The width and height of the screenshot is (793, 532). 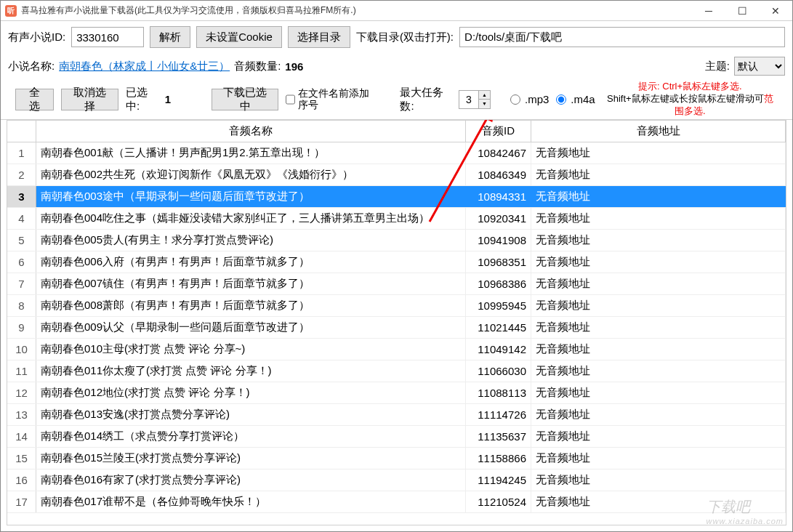 I want to click on mp3-radio-input, so click(x=515, y=100).